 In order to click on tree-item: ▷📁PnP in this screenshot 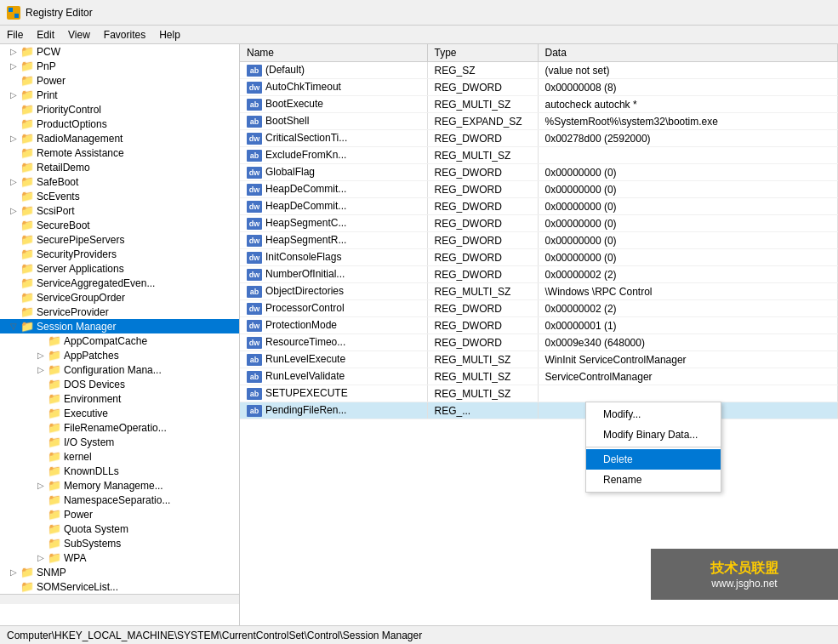, I will do `click(119, 66)`.